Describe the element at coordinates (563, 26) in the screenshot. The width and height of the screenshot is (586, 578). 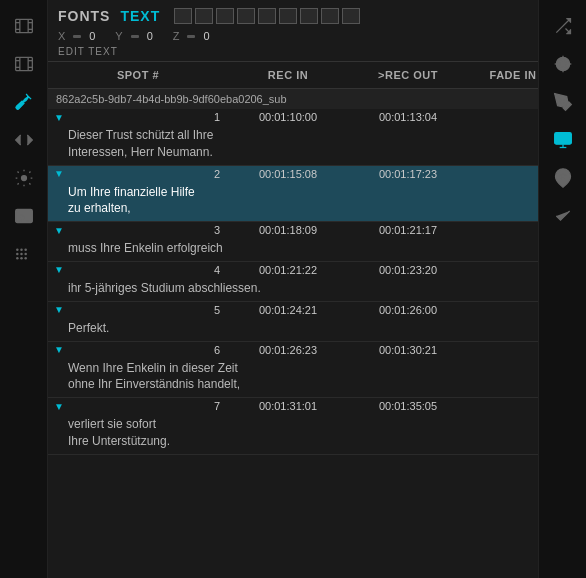
I see `sidebar-item-shuffle` at that location.